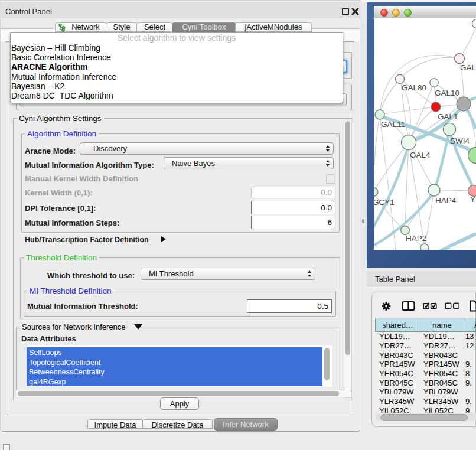 This screenshot has width=476, height=450. Describe the element at coordinates (468, 67) in the screenshot. I see `svg-text: GAL2` at that location.